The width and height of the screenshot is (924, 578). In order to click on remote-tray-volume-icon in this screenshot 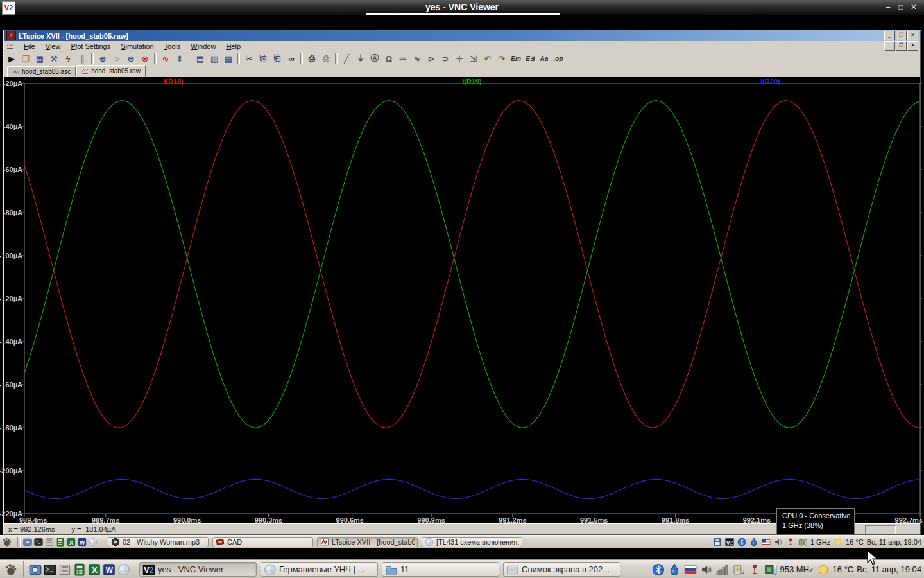, I will do `click(778, 542)`.